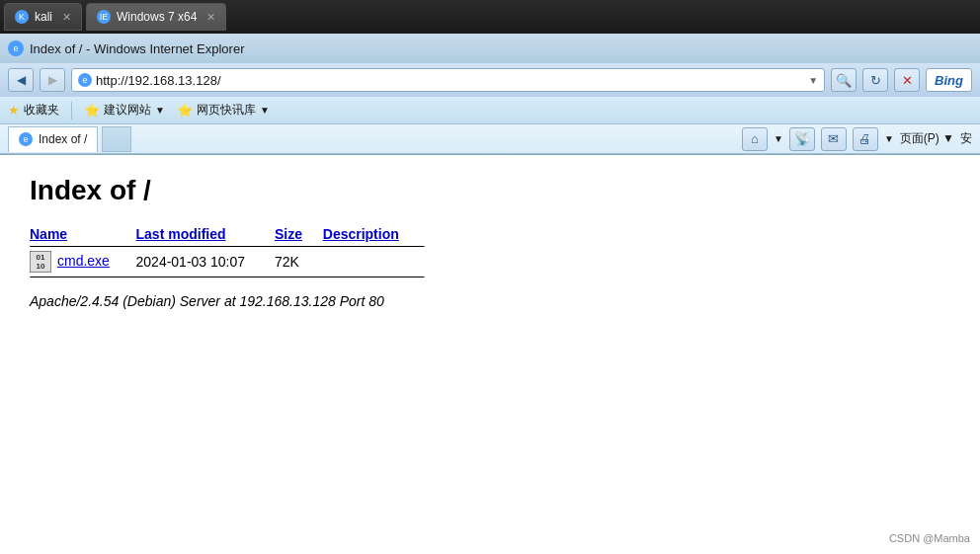  Describe the element at coordinates (227, 250) in the screenshot. I see `file-table: Name Last modified Size Description 0110…` at that location.